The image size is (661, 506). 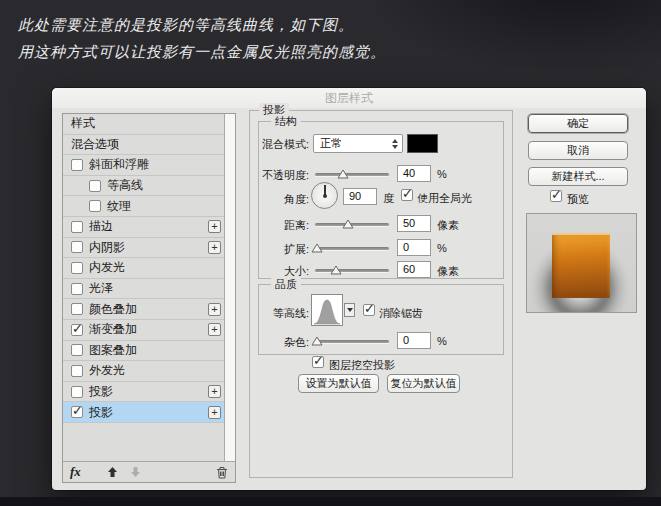 What do you see at coordinates (348, 224) in the screenshot?
I see `distance-slider-thumb` at bounding box center [348, 224].